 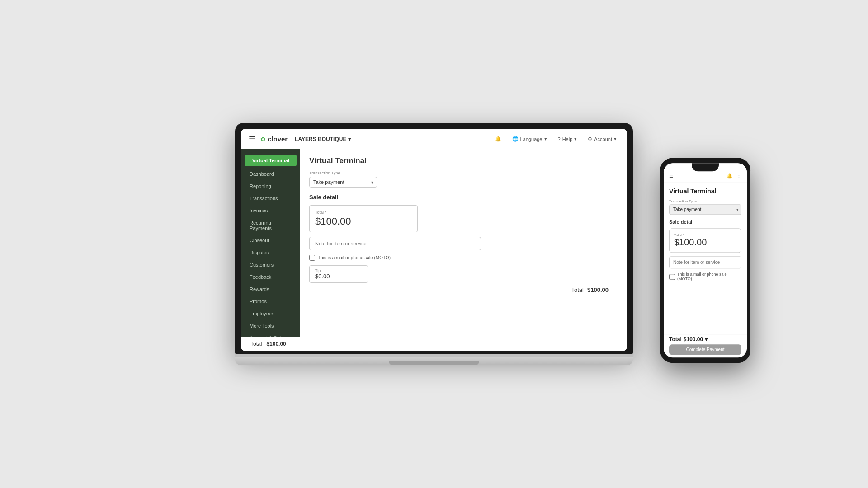 What do you see at coordinates (263, 139) in the screenshot?
I see `clover-icon: ✿` at bounding box center [263, 139].